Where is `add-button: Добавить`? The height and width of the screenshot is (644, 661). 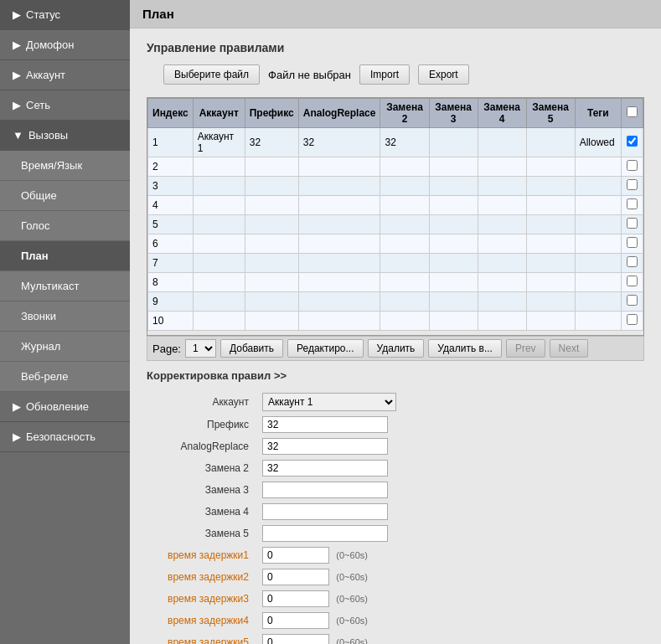
add-button: Добавить is located at coordinates (251, 348).